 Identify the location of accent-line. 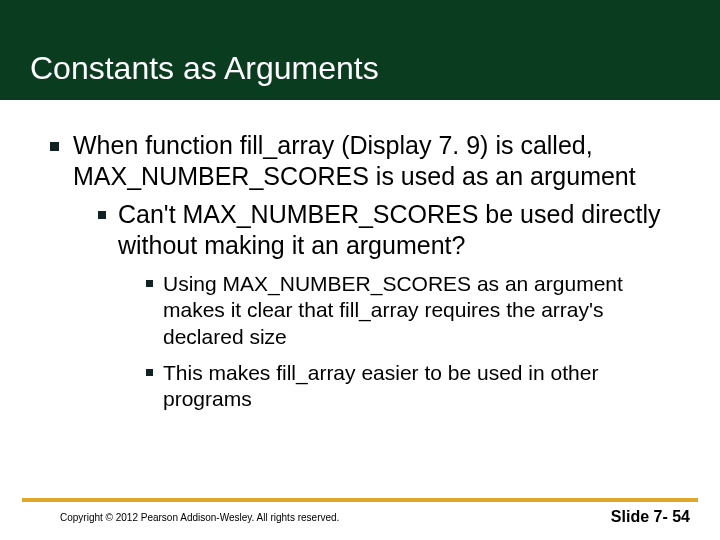
(360, 500).